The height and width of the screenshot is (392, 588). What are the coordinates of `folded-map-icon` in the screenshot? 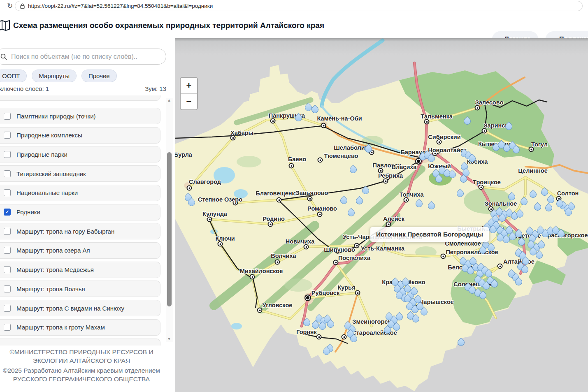 It's located at (5, 26).